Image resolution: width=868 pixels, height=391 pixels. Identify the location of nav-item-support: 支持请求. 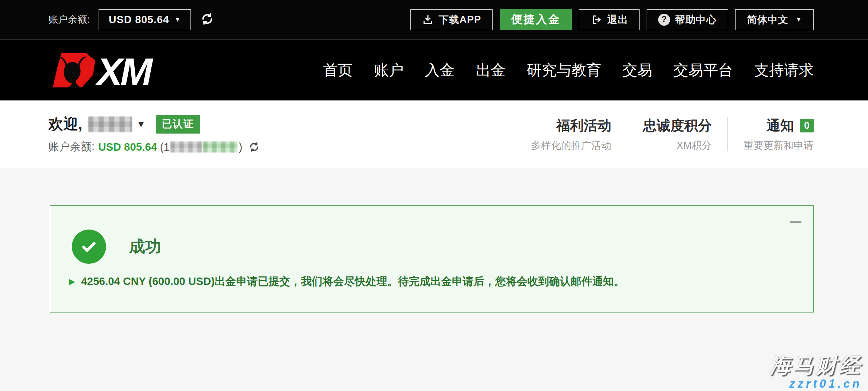
(784, 70).